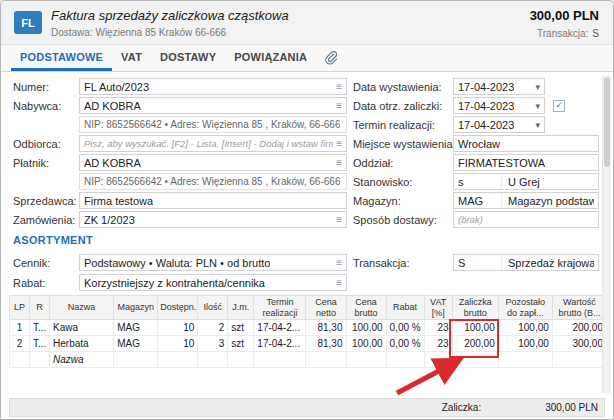  What do you see at coordinates (270, 58) in the screenshot?
I see `tab-powiazania: POWIĄZANIA` at bounding box center [270, 58].